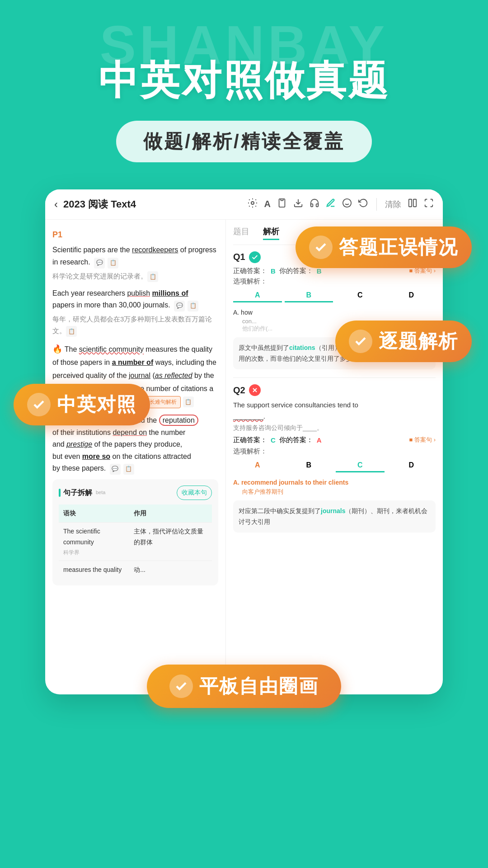 The height and width of the screenshot is (868, 488). I want to click on sentence-row-2: measures the quality 动..., so click(136, 570).